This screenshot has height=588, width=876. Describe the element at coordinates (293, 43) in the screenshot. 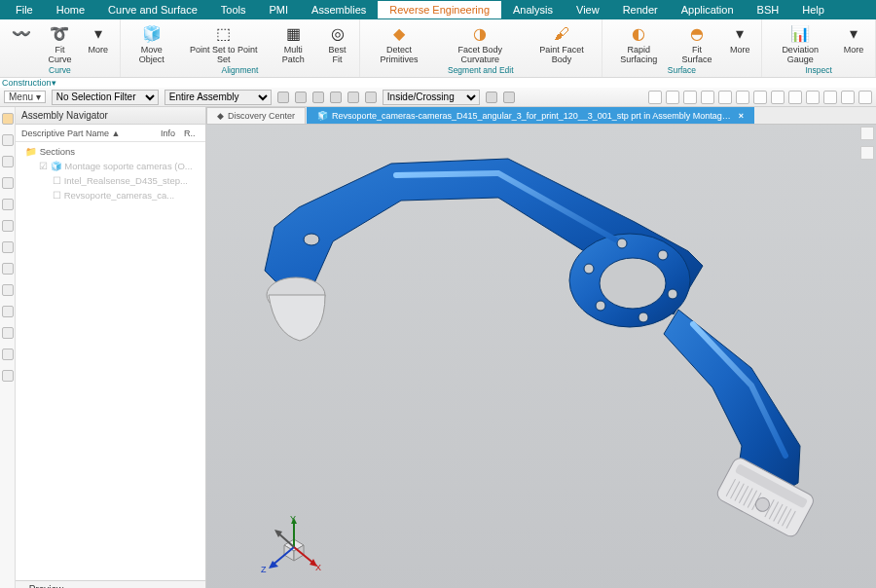

I see `ribbon-btn-multi-patch: ▦Multi Patch` at that location.